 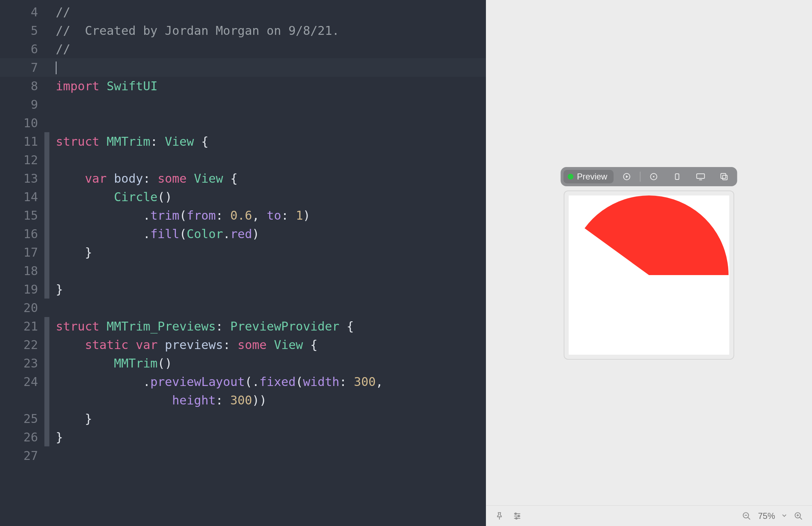 I want to click on device-button, so click(x=677, y=177).